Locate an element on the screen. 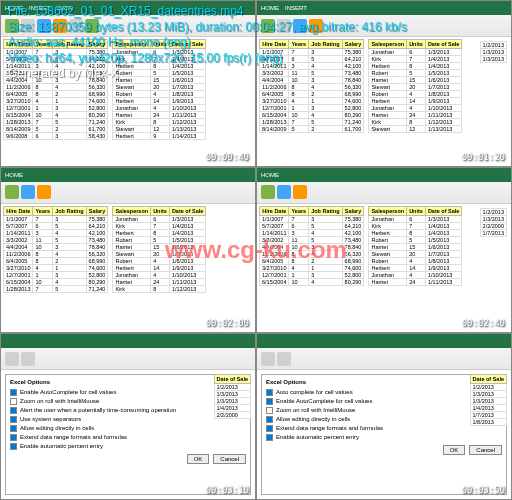  option-label: Zoom on roll with IntelliMouse is located at coordinates (316, 410).